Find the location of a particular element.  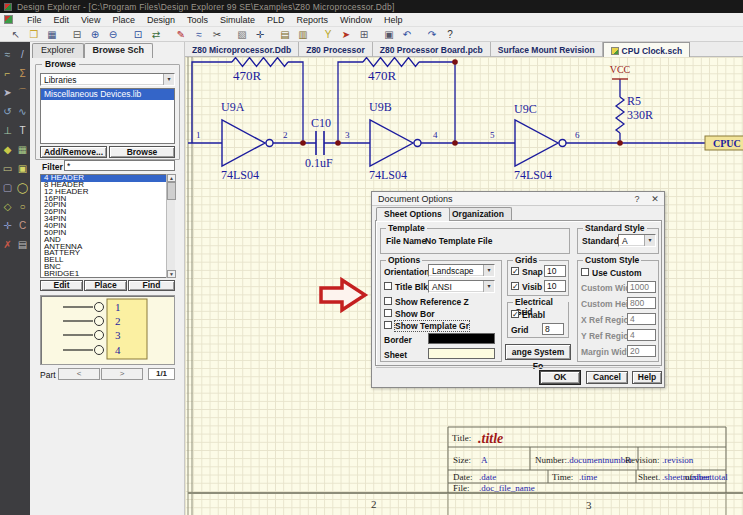

menu-item: File is located at coordinates (34, 20).